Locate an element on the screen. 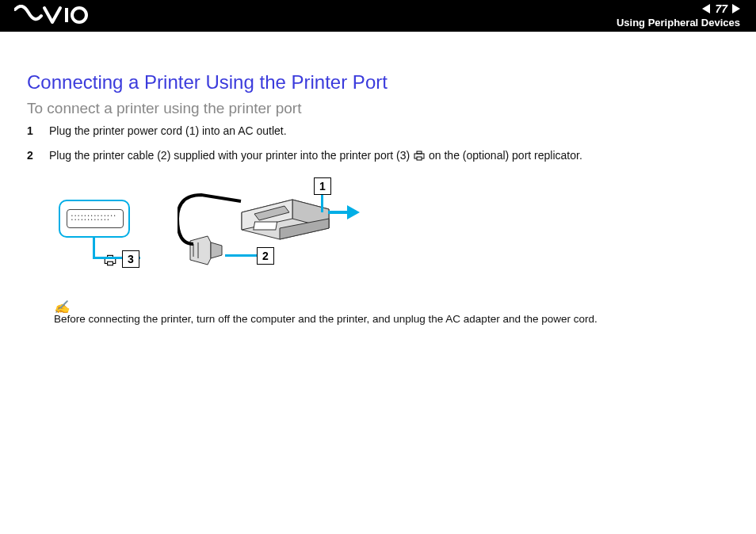  step-2: 2 Plug the printer cable (2) supplied wi… is located at coordinates (378, 157).